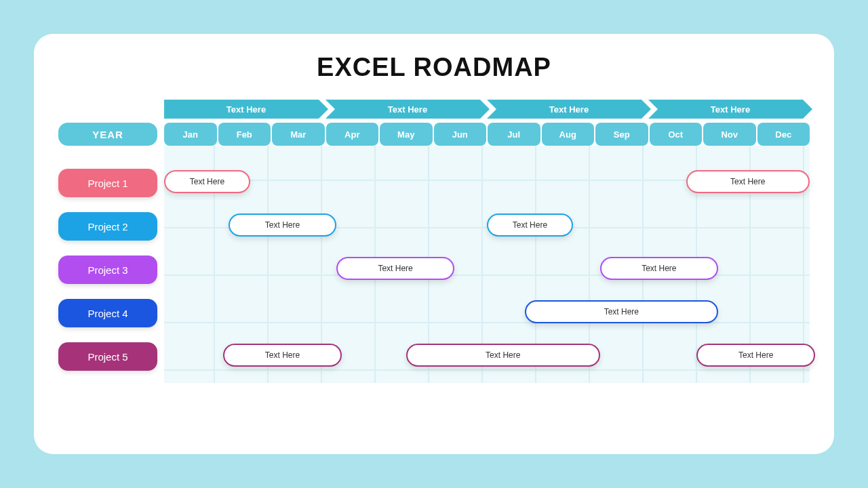  I want to click on bars-lane: Text Here, so click(487, 313).